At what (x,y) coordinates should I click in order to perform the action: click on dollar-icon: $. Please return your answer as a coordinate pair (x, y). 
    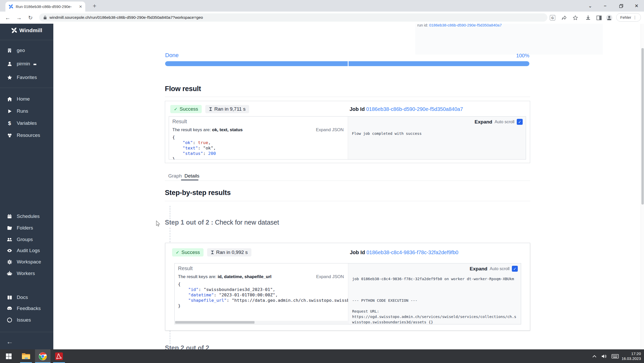
    Looking at the image, I should click on (10, 123).